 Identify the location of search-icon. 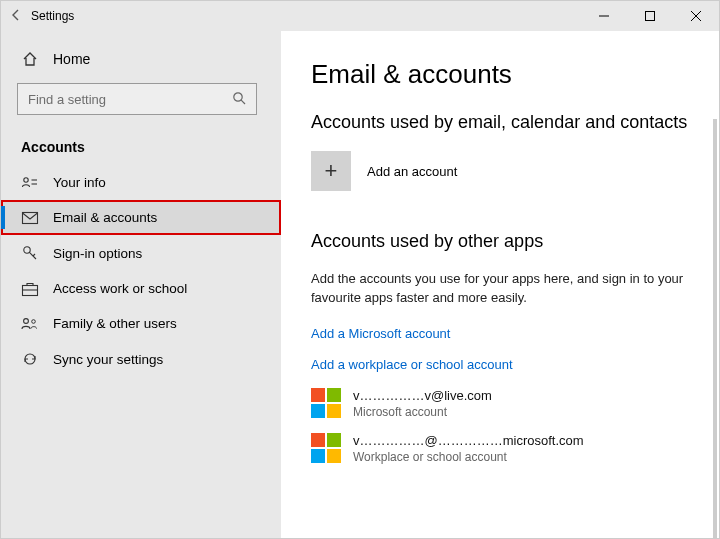
(239, 100).